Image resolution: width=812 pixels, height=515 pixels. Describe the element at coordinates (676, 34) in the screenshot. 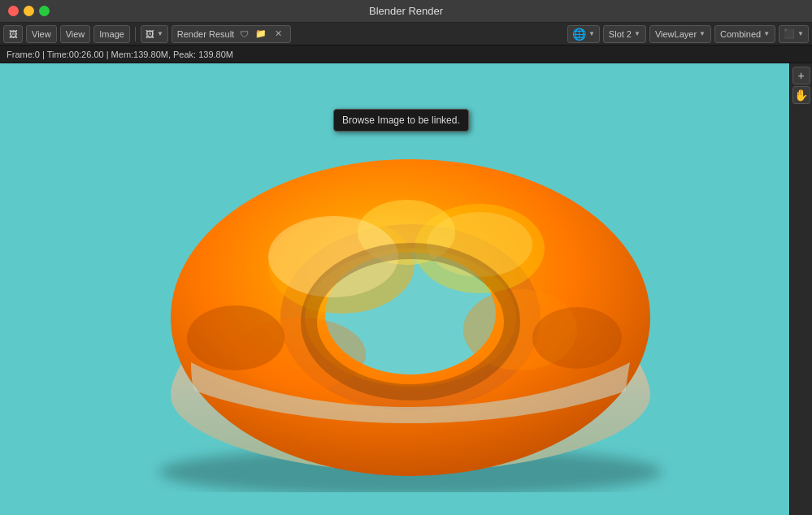

I see `view-layer-label: ViewLayer` at that location.